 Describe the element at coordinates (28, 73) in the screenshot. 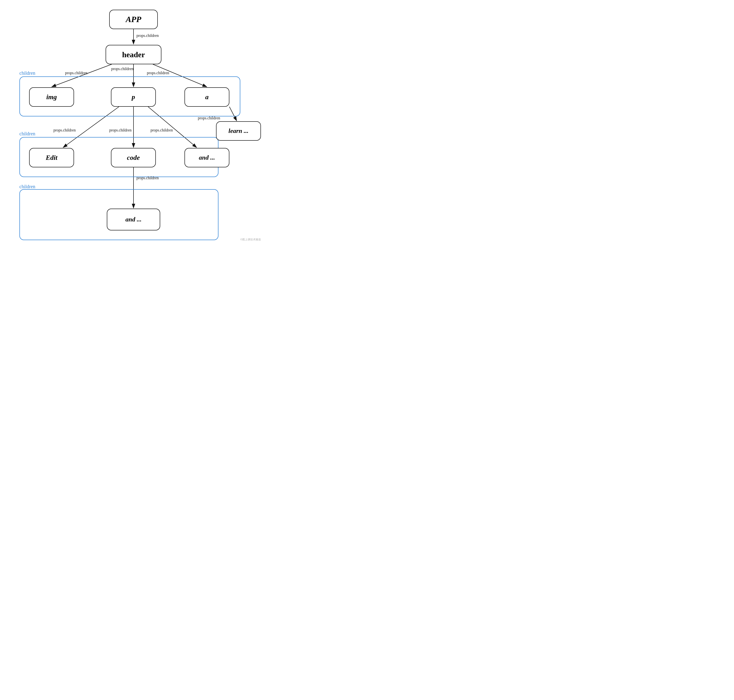

I see `container-label-children1: children` at that location.